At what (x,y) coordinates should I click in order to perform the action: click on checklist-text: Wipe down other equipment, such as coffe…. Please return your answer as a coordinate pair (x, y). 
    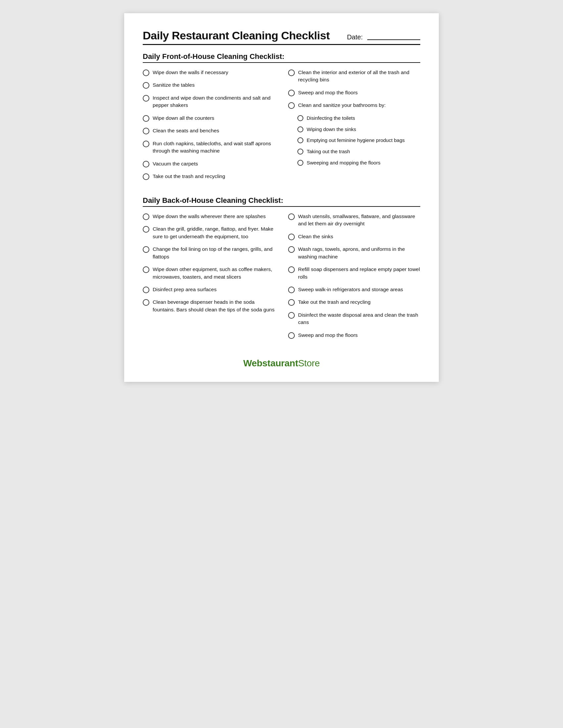
    Looking at the image, I should click on (214, 273).